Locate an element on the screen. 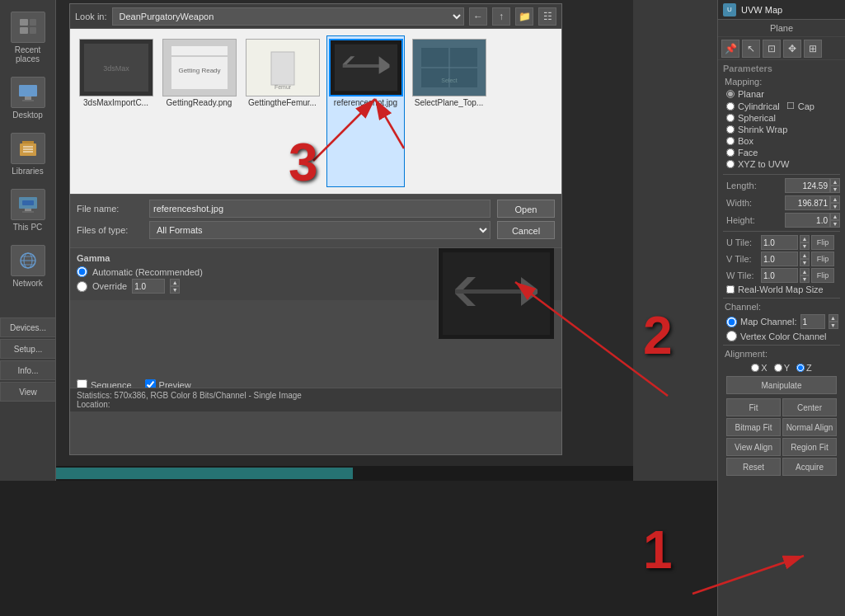 Image resolution: width=845 pixels, height=616 pixels. file-item: Select SelectPlane_Top... is located at coordinates (448, 111).